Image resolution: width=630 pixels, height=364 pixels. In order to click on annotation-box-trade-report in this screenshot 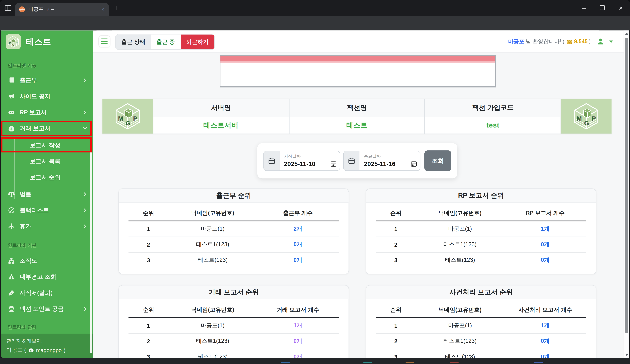, I will do `click(46, 129)`.